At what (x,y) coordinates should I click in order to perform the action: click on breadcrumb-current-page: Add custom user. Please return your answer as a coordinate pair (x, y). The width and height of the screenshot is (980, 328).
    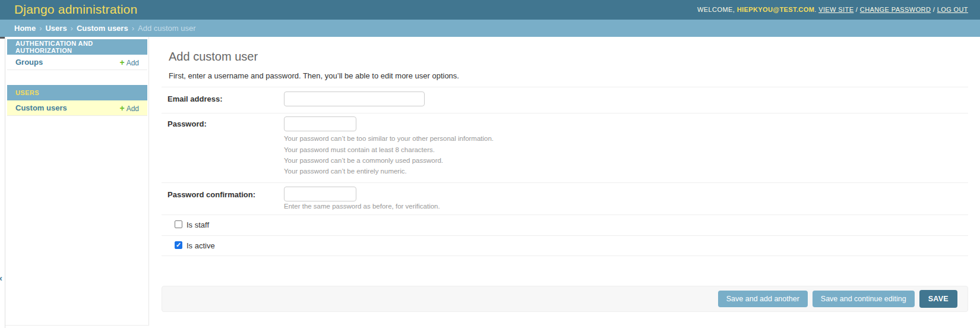
    Looking at the image, I should click on (167, 29).